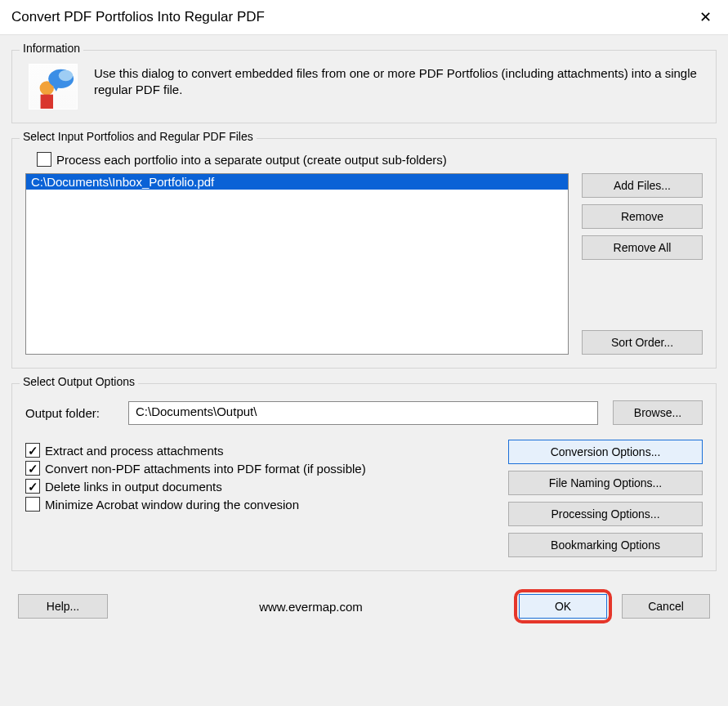 This screenshot has width=728, height=706. What do you see at coordinates (69, 413) in the screenshot?
I see `output-folder-label: Output folder:` at bounding box center [69, 413].